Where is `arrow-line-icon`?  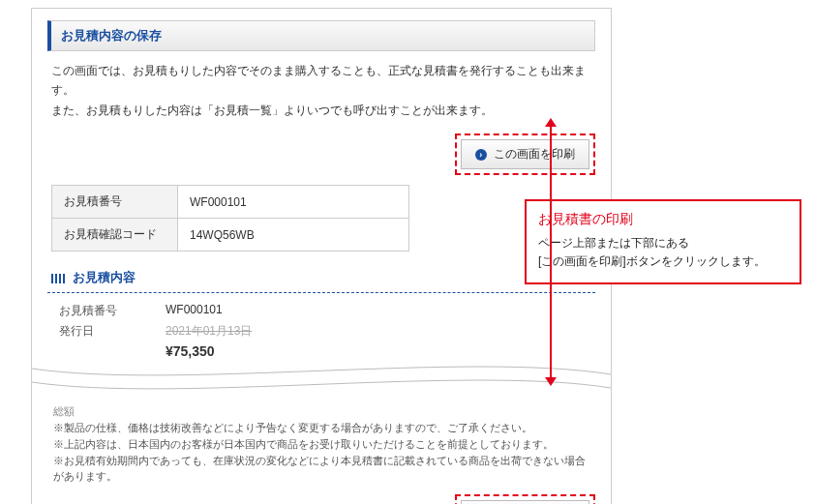 arrow-line-icon is located at coordinates (551, 251).